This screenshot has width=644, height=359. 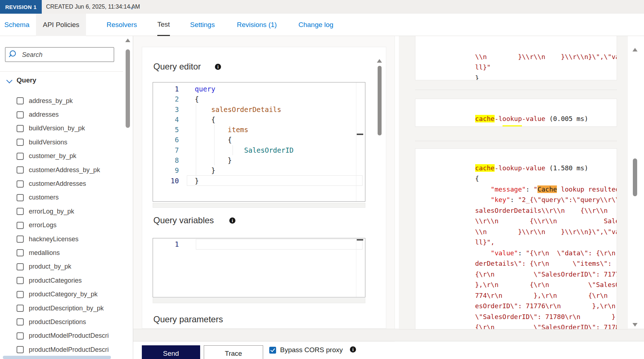 I want to click on list-item: errorLog_by_pk, so click(x=62, y=211).